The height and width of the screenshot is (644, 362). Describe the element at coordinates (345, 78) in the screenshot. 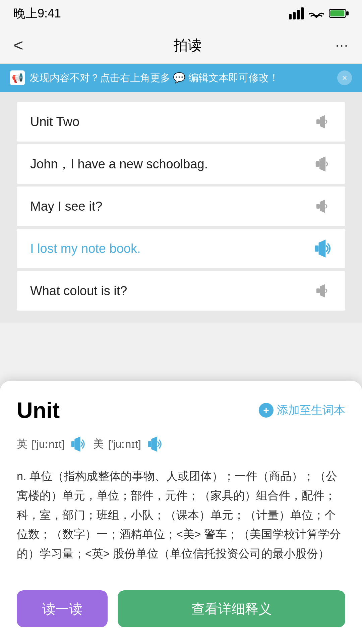

I see `banner-close-button: ×` at that location.